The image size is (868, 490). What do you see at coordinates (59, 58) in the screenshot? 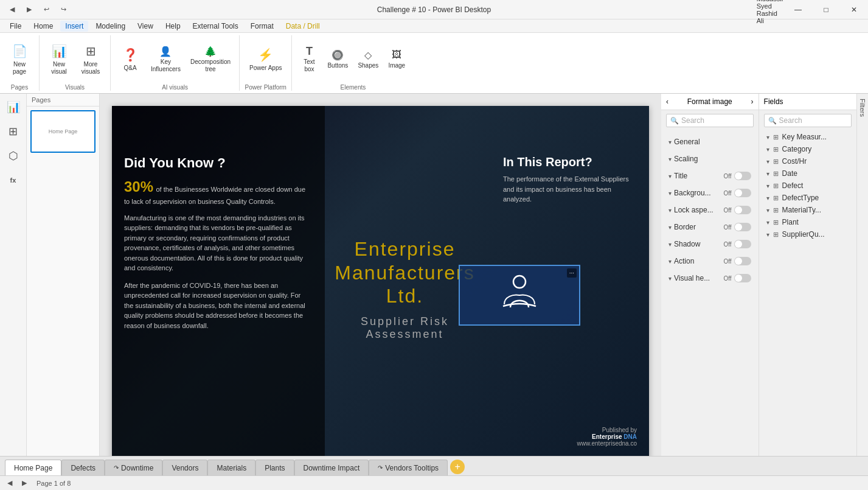
I see `new-visual-btn: 📊 Newvisual` at bounding box center [59, 58].